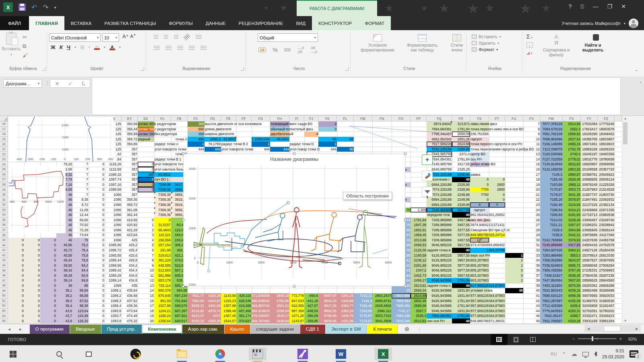  I want to click on sheet-tab-крыло: Крыло, so click(237, 329).